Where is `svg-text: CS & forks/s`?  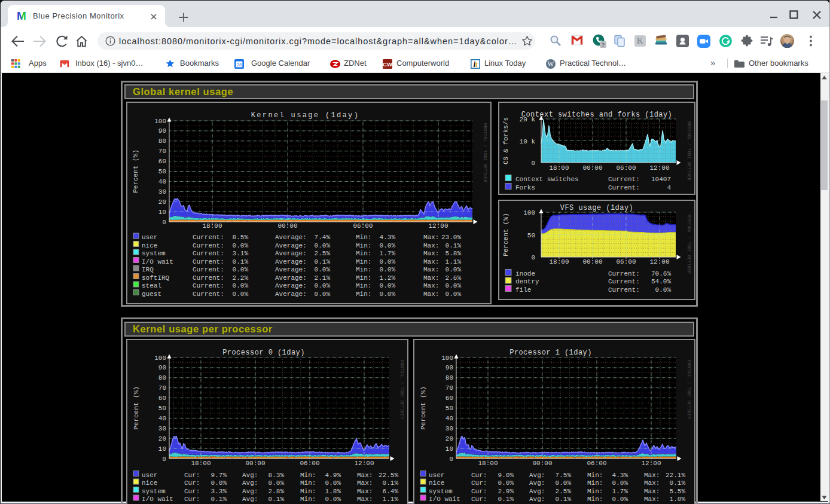 svg-text: CS & forks/s is located at coordinates (506, 141).